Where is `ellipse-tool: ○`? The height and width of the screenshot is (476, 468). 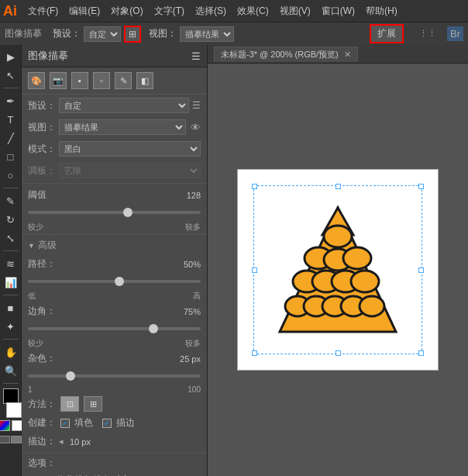
ellipse-tool: ○ is located at coordinates (11, 175).